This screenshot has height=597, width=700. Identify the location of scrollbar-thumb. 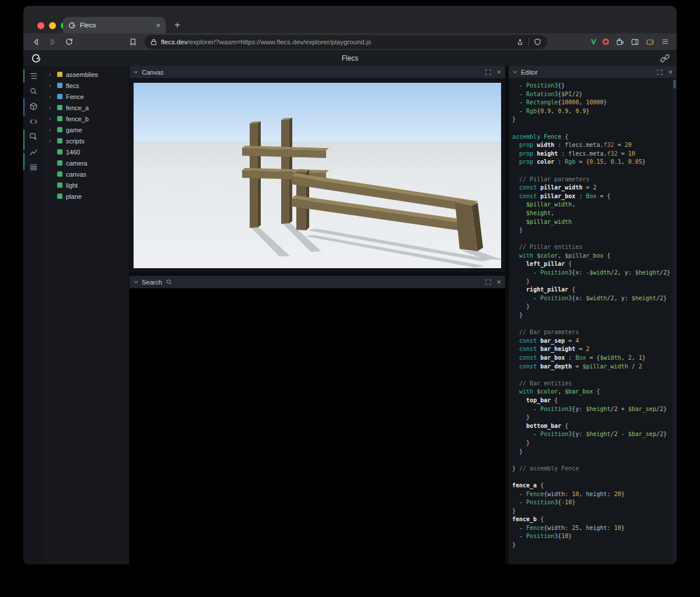
(674, 84).